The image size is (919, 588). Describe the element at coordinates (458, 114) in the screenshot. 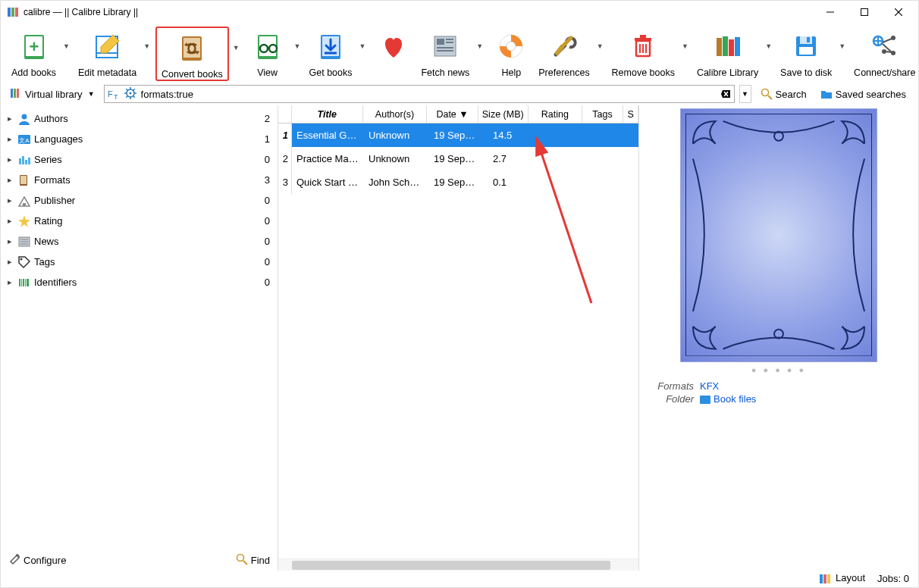

I see `table-header: TitleAuthor(s)Date ▼Size (MB)RatingTagsS` at that location.